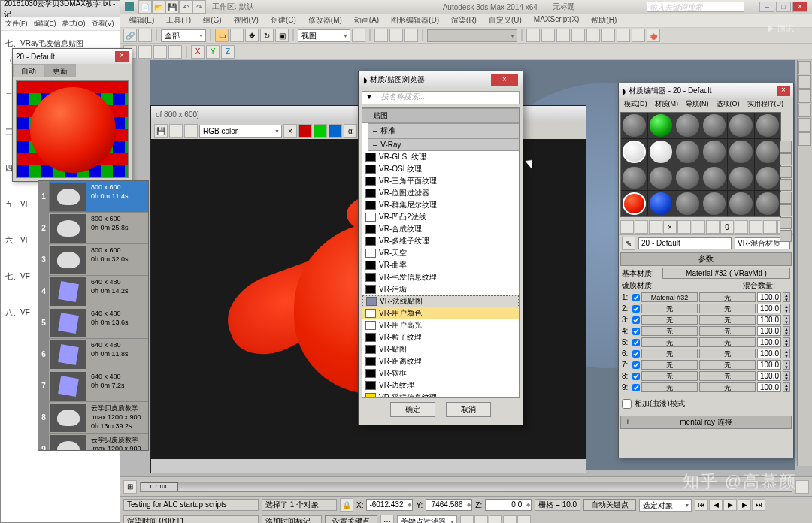 The image size is (812, 523). I want to click on reset-icon: ×, so click(670, 227).